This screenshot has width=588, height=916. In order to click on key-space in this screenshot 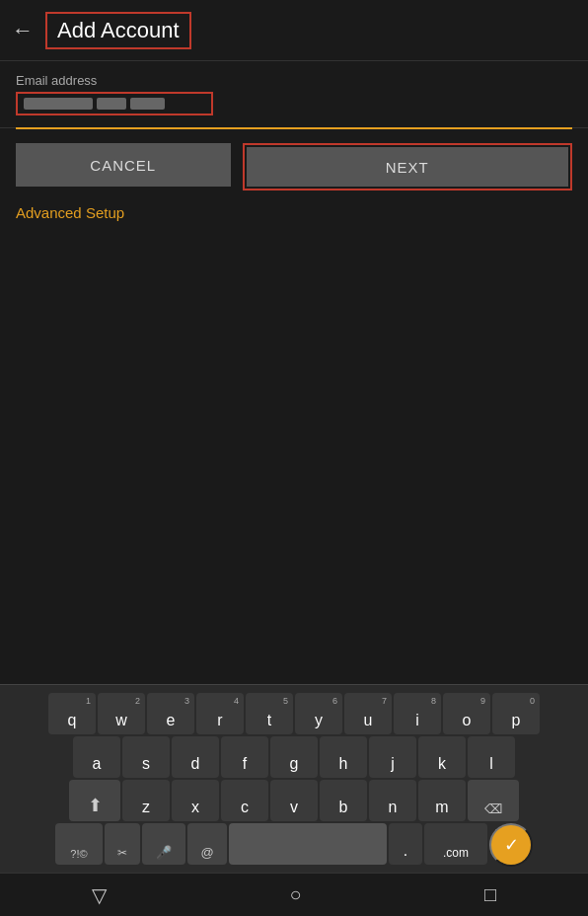, I will do `click(308, 844)`.